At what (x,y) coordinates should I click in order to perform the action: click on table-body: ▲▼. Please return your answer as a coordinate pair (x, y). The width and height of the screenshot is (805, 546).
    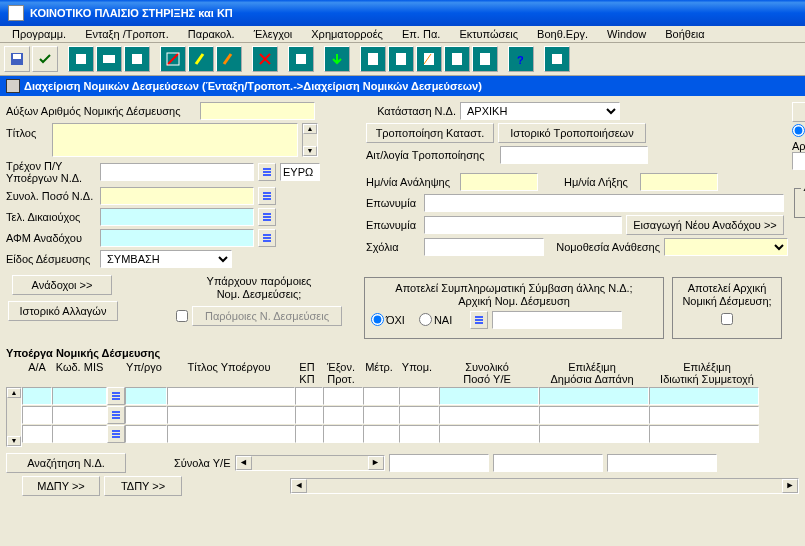
    Looking at the image, I should click on (402, 417).